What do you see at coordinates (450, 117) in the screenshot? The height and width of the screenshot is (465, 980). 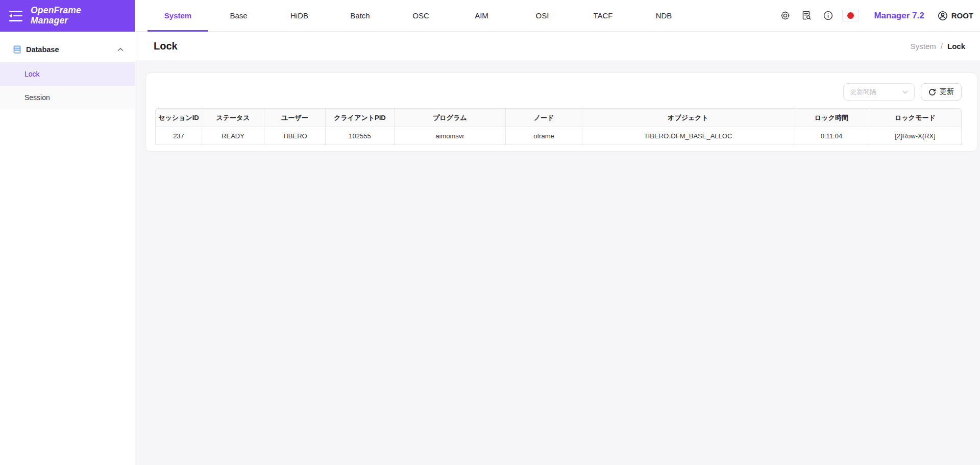 I see `col-program: プログラム` at bounding box center [450, 117].